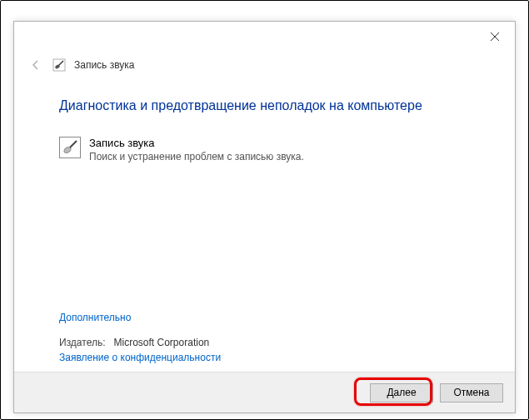  Describe the element at coordinates (59, 65) in the screenshot. I see `microphone-icon` at that location.